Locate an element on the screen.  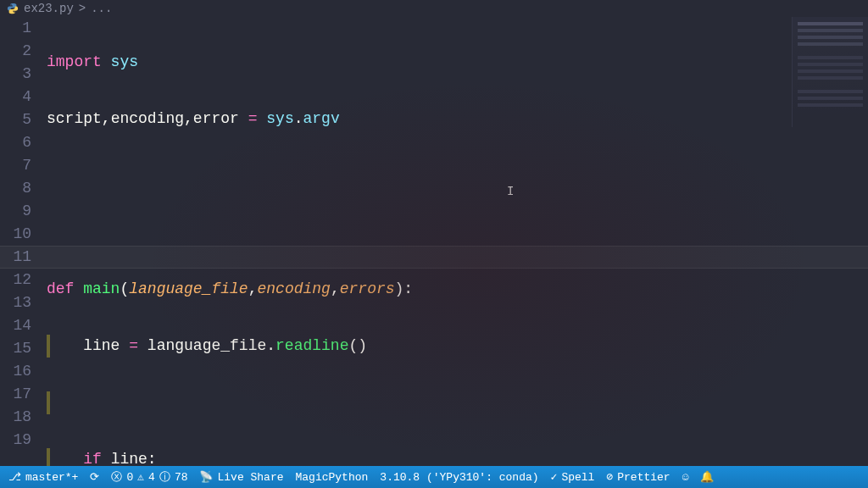
python-file-icon is located at coordinates (13, 8).